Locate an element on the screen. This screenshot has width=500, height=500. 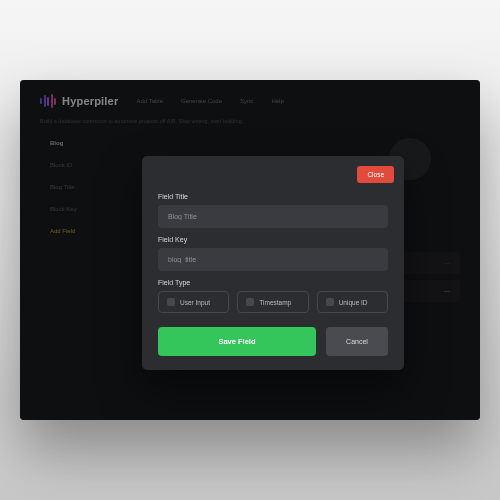
save-field-button: Save Field is located at coordinates (237, 342).